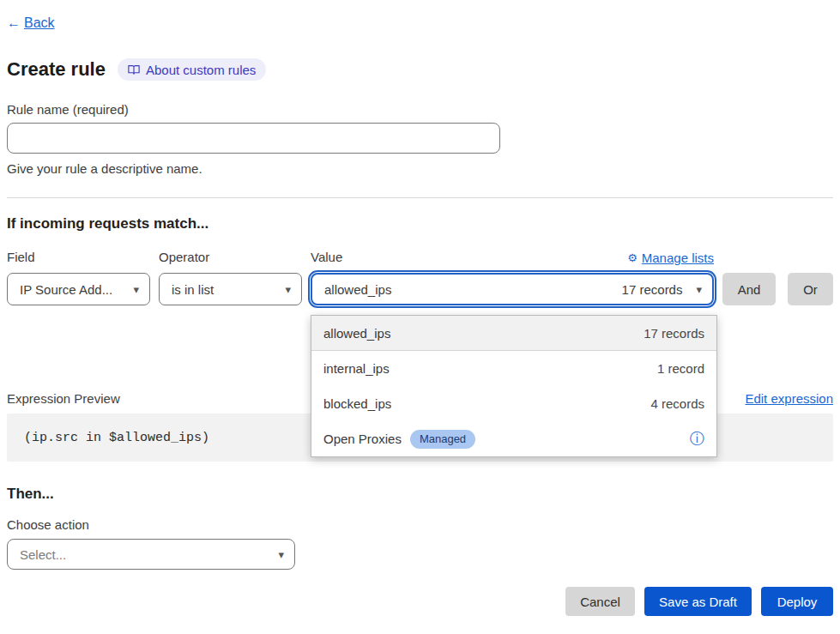 This screenshot has height=634, width=840. What do you see at coordinates (420, 110) in the screenshot?
I see `rule-name-label: Rule name (required)` at bounding box center [420, 110].